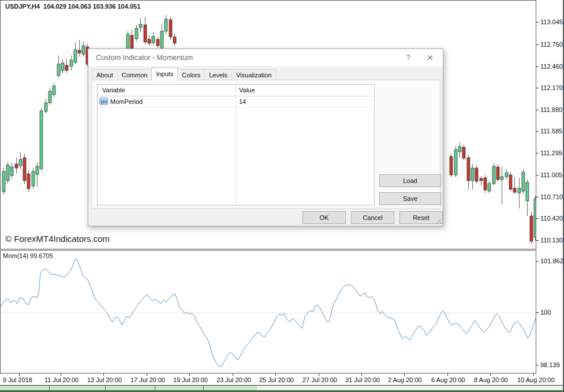 The image size is (564, 392). I want to click on time-axis-label: 11 Jul 20:00, so click(61, 380).